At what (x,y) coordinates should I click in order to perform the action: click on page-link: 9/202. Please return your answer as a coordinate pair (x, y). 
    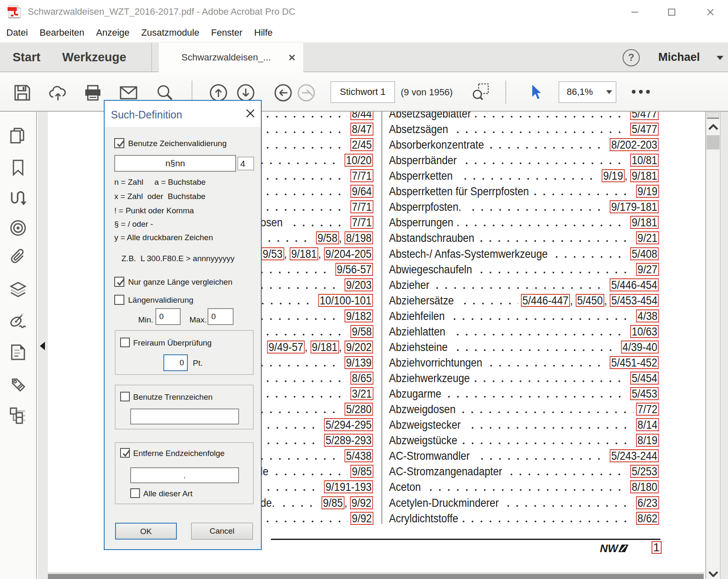
    Looking at the image, I should click on (359, 347).